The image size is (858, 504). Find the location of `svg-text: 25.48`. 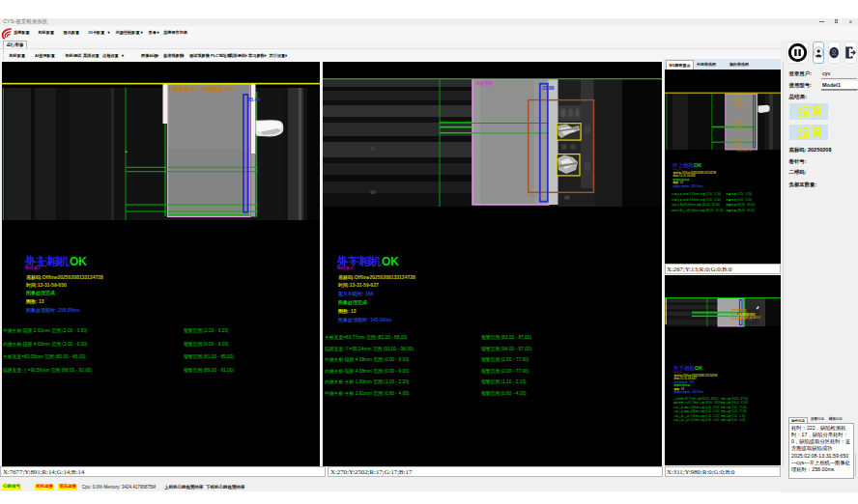

svg-text: 25.48 is located at coordinates (255, 99).